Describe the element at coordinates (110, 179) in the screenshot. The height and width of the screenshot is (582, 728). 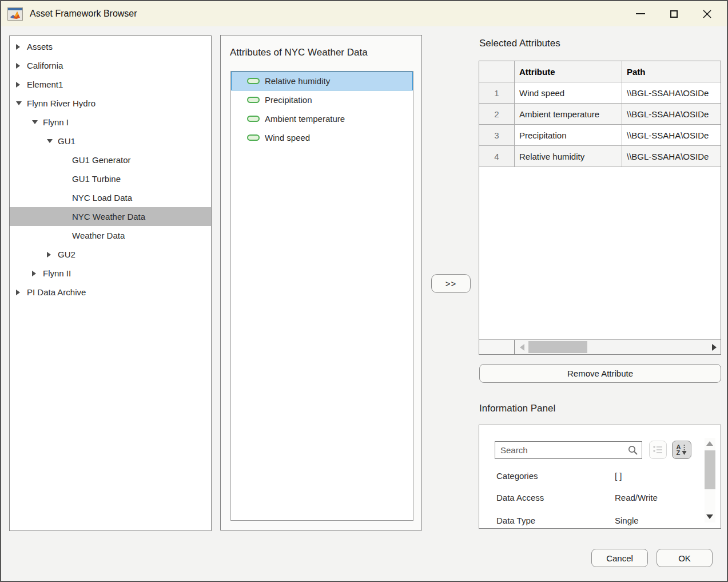
I see `tree-item-gu1-turbine: GU1 Turbine` at that location.